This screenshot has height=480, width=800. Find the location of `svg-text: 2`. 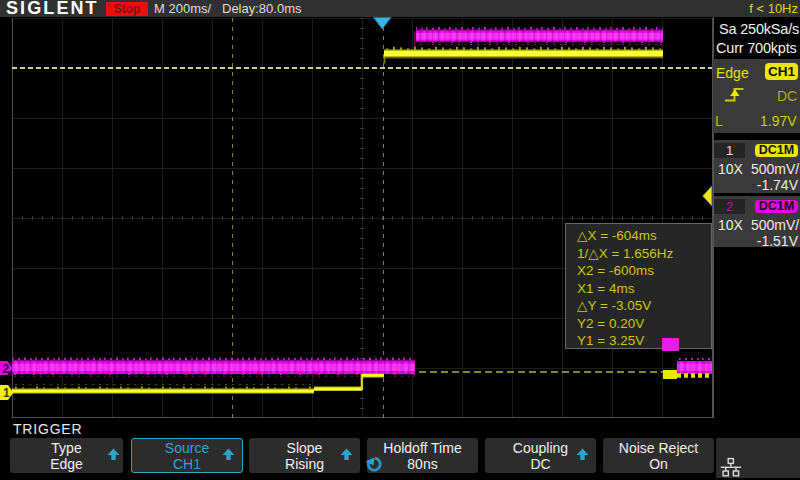

svg-text: 2 is located at coordinates (6, 369).